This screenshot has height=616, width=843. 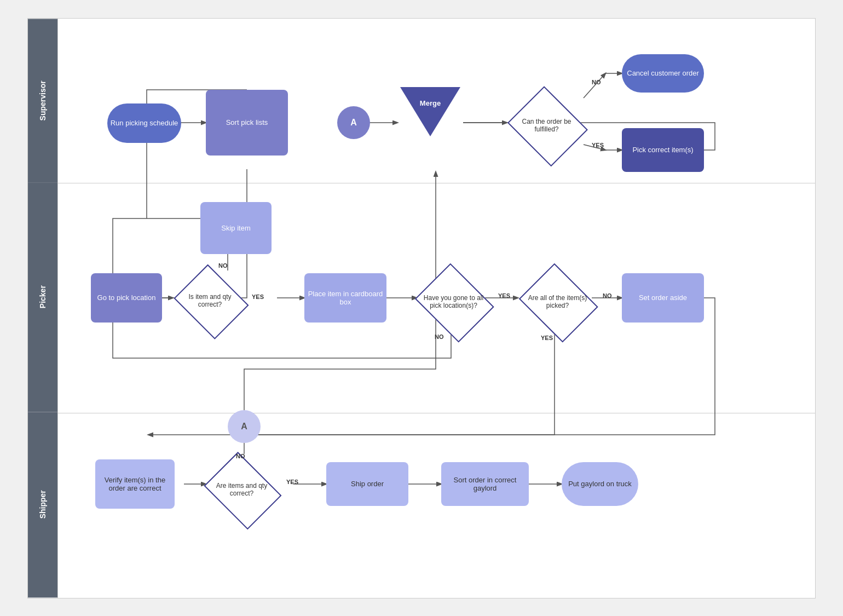 I want to click on go-to-pick-shape: Go to pick location, so click(x=126, y=298).